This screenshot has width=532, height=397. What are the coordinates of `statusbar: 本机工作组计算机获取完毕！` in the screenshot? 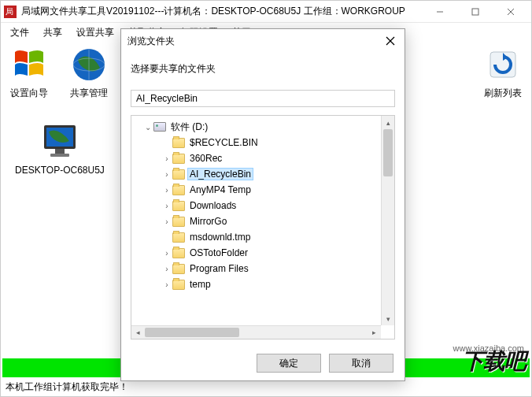 It's located at (266, 387).